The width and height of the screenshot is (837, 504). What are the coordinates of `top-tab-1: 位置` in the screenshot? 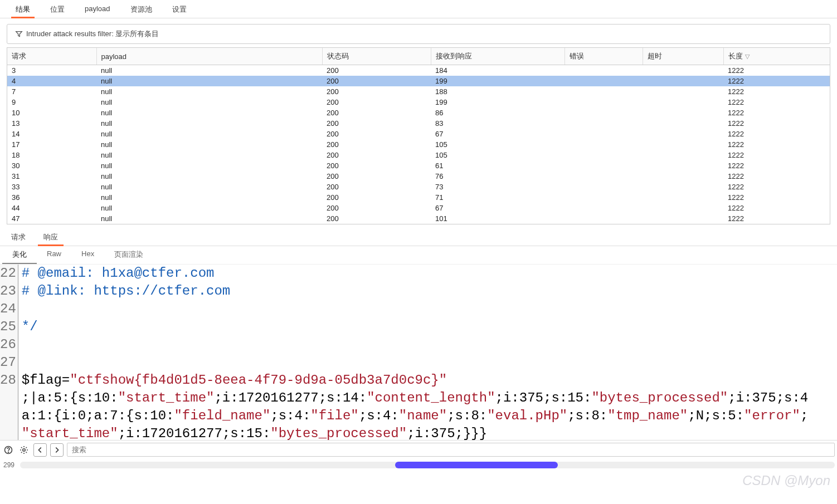 It's located at (57, 9).